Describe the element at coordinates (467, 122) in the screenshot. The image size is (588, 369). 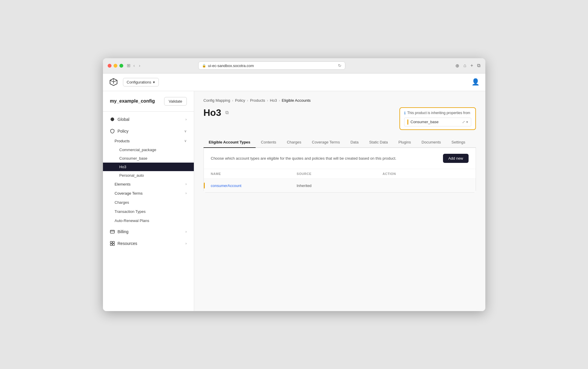
I see `inheritance-chevron-icon: ▾` at that location.